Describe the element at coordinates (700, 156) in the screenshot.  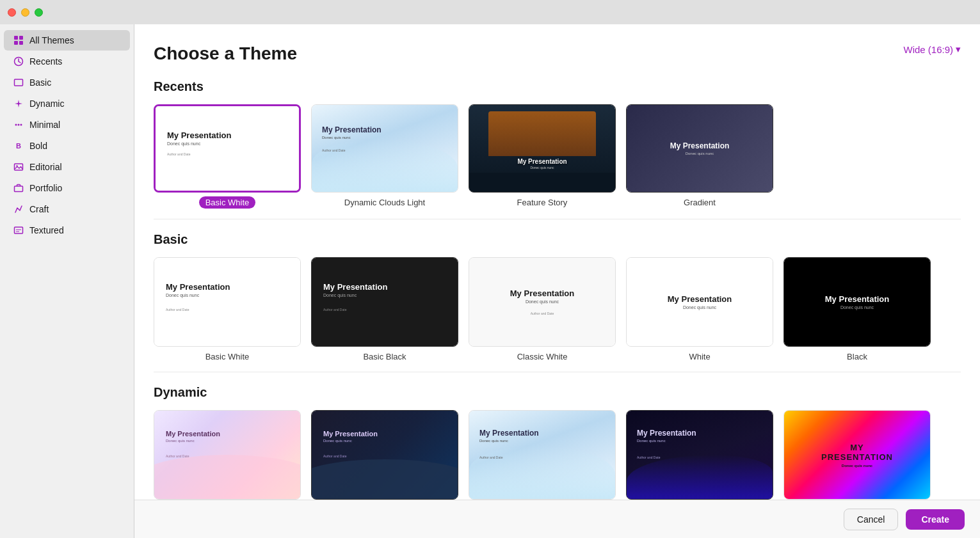
I see `theme-card-gradient: My Presentation Donec quis nunc Gradient` at that location.